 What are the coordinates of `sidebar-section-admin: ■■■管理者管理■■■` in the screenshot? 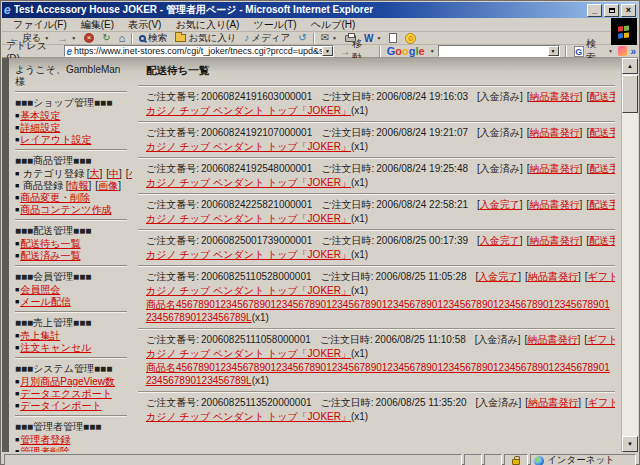 It's located at (72, 427).